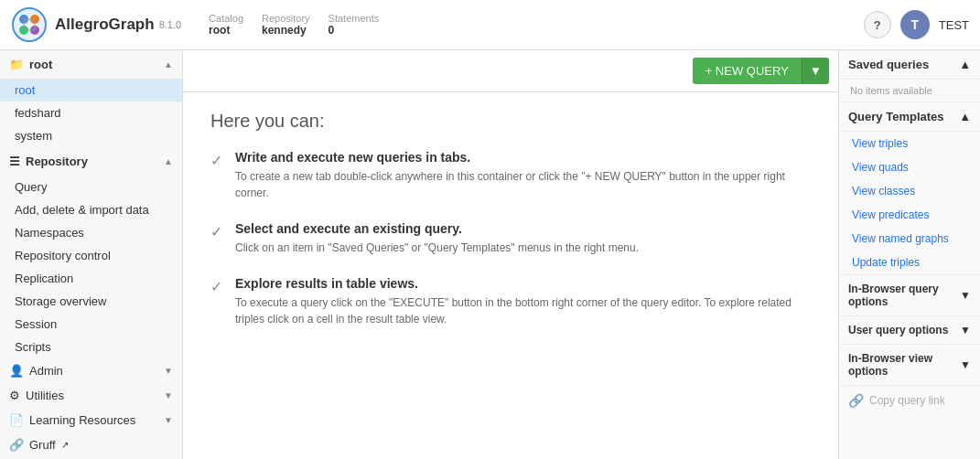 This screenshot has height=459, width=980. What do you see at coordinates (910, 65) in the screenshot?
I see `saved-queries-header: Saved queries ▲` at bounding box center [910, 65].